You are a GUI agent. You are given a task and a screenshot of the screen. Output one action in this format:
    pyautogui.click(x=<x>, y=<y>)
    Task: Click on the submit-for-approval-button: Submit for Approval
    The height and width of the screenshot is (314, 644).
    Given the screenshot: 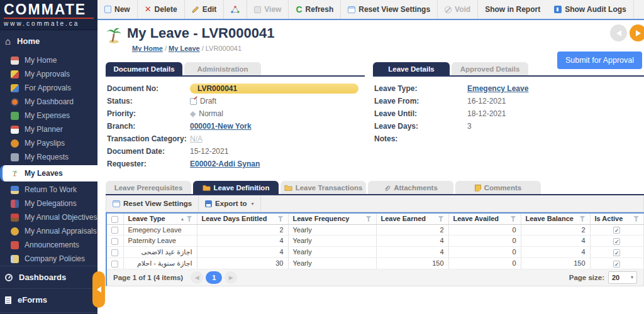 What is the action you would take?
    pyautogui.click(x=600, y=60)
    